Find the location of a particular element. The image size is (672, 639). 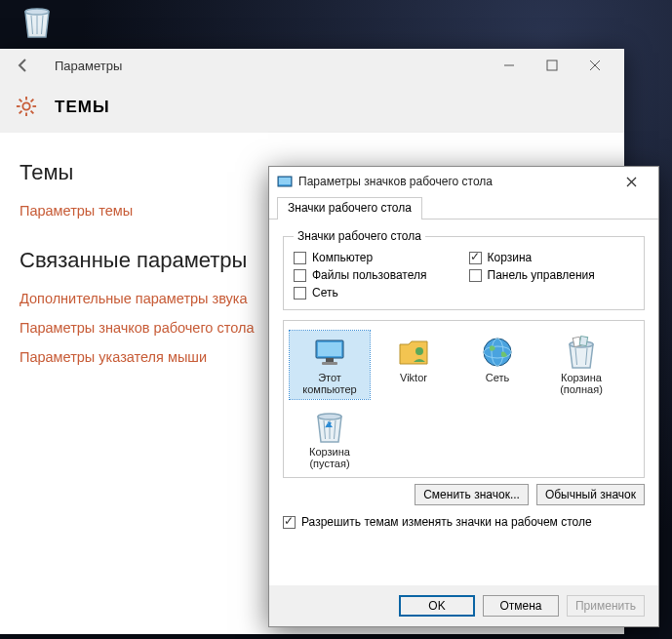

maximize-button is located at coordinates (552, 65).